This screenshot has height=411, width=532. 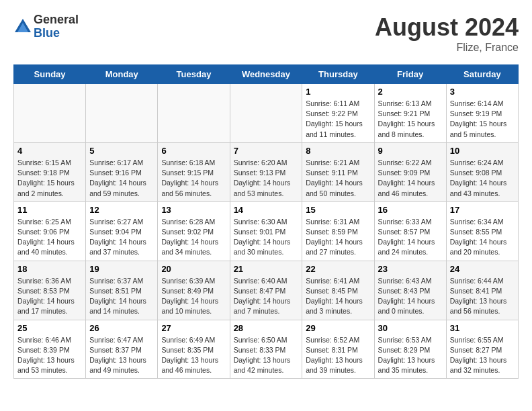 I want to click on day-number: 11, so click(x=50, y=210).